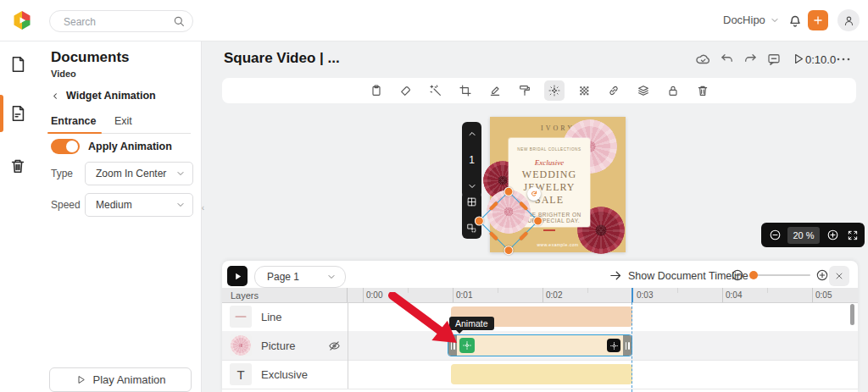 The image size is (868, 392). What do you see at coordinates (509, 251) in the screenshot?
I see `resize-handle-se` at bounding box center [509, 251].